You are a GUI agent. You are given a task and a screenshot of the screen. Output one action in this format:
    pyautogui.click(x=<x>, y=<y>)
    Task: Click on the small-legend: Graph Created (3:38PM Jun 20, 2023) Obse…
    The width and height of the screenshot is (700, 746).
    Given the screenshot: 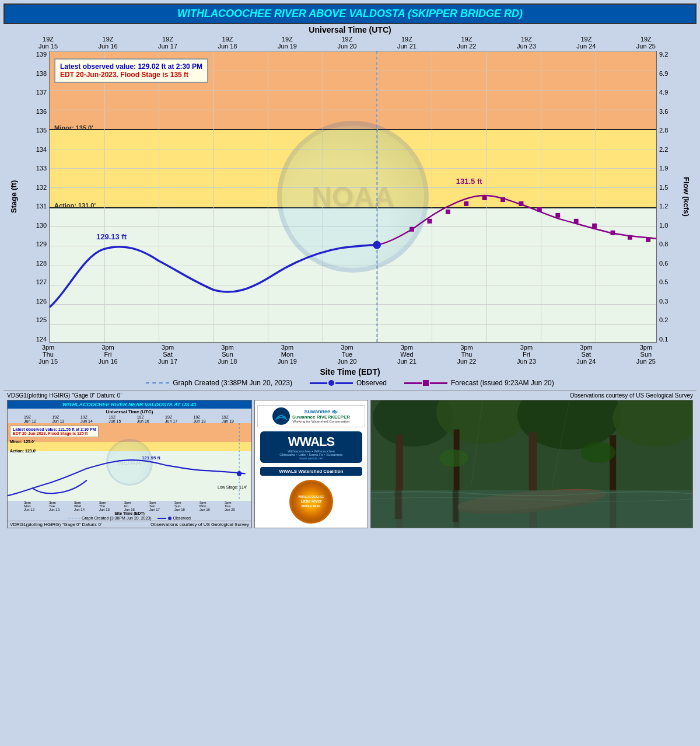 What is the action you would take?
    pyautogui.click(x=130, y=518)
    